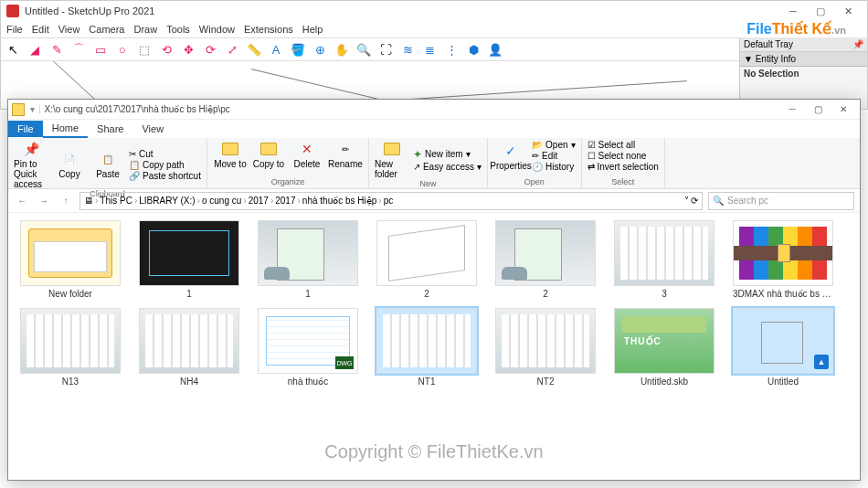  What do you see at coordinates (783, 260) in the screenshot?
I see `file-tile: 3DMAX nhà thuốc bs Hiệp` at bounding box center [783, 260].